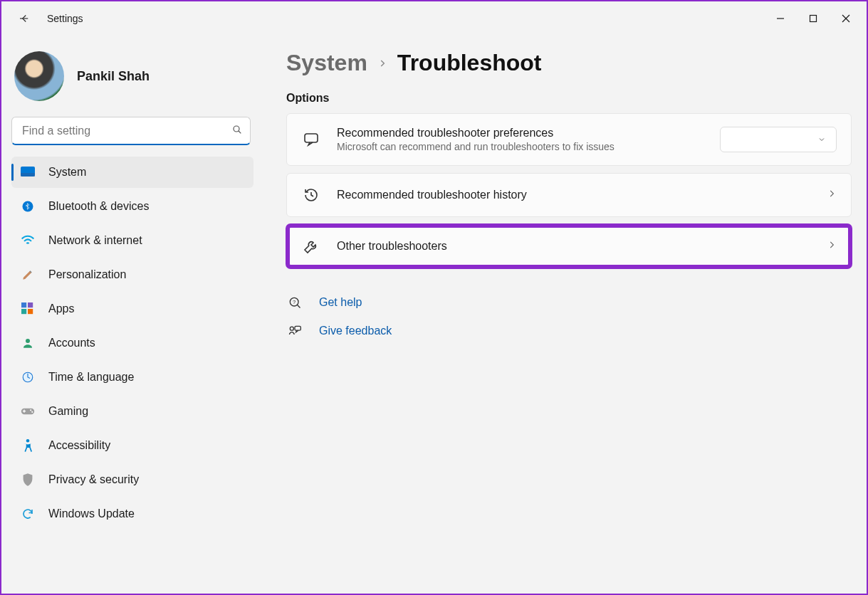  Describe the element at coordinates (28, 480) in the screenshot. I see `shield-icon` at that location.